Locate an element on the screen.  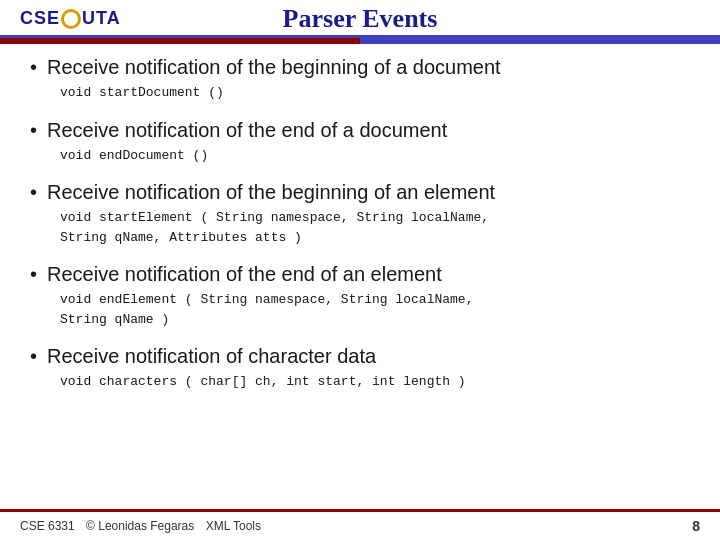
bullet-header-2: • Receive notification of the end of a d… is located at coordinates (360, 130).